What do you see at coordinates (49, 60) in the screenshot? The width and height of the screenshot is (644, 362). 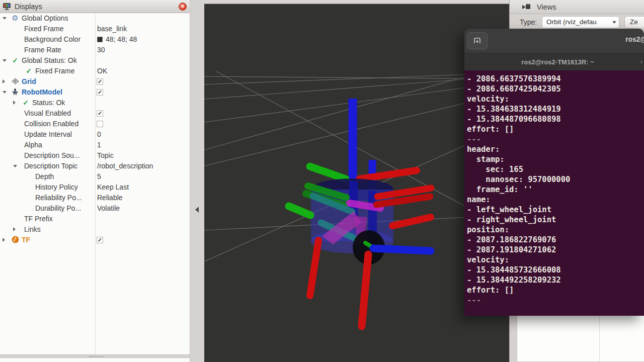 I see `tree-row-label: Global Status: Ok` at bounding box center [49, 60].